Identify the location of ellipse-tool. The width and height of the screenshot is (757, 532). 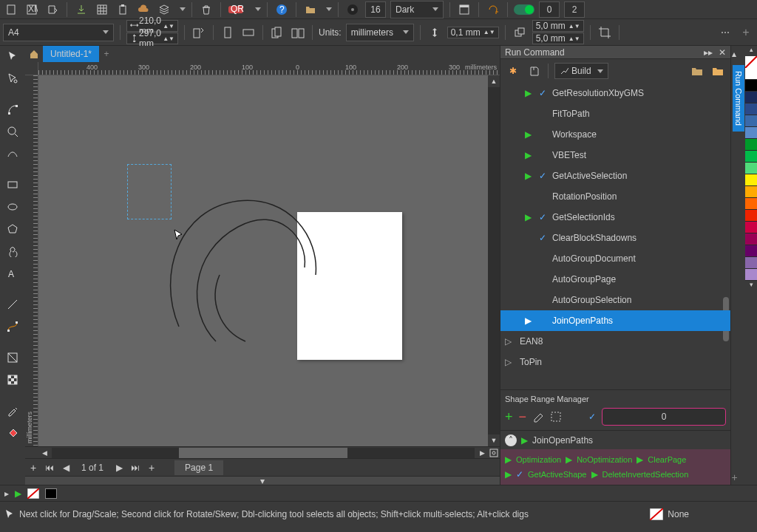
(13, 207).